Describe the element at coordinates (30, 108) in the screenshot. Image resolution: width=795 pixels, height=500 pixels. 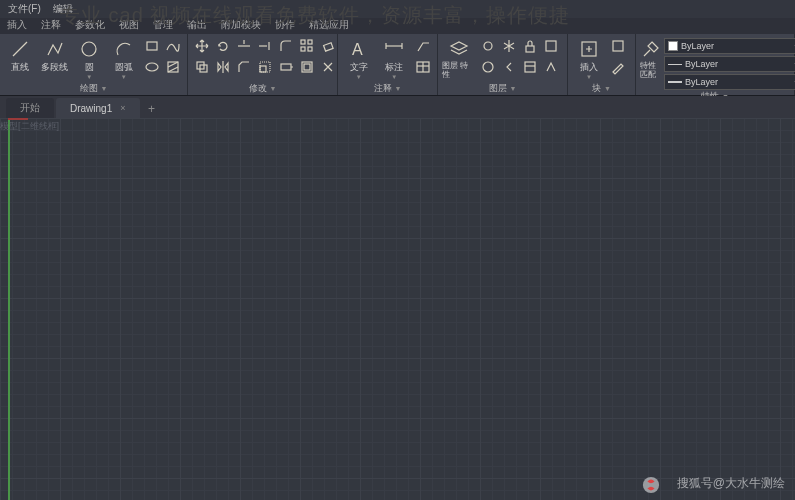
I see `doc-tab-start: 开始` at that location.